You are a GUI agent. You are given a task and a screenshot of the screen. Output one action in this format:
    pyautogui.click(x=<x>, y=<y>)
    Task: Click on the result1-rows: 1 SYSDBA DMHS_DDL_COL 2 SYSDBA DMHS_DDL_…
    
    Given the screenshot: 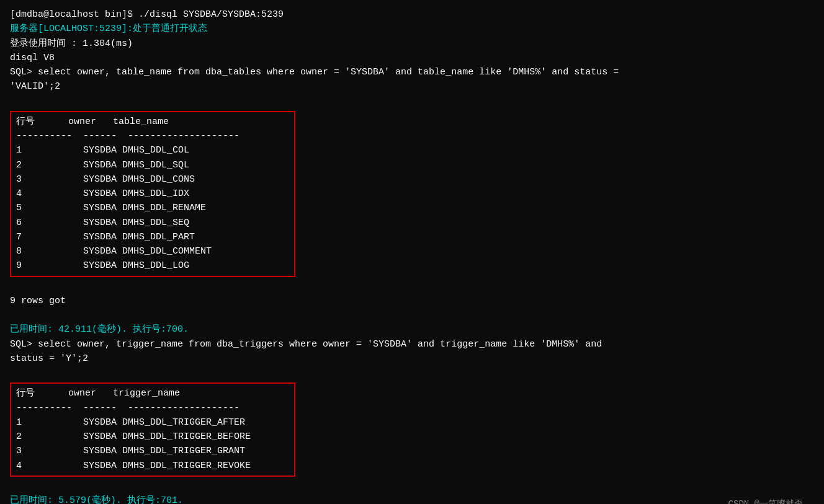 What is the action you would take?
    pyautogui.click(x=153, y=208)
    